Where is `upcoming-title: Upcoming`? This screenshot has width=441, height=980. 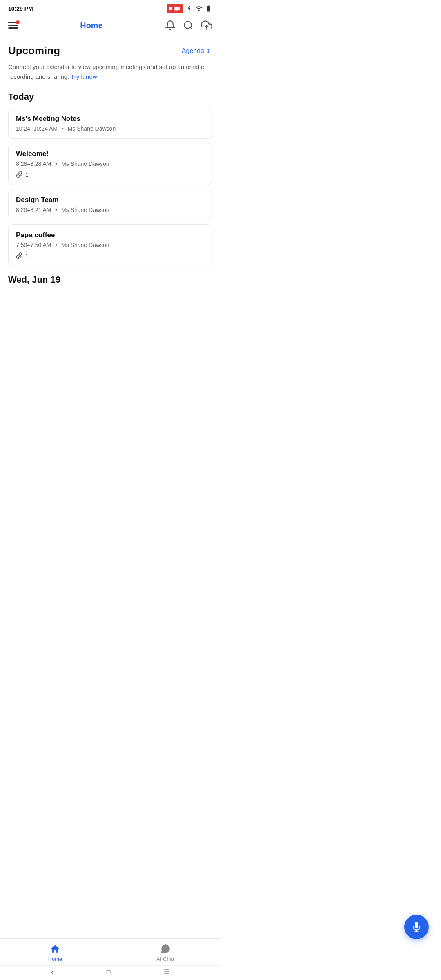
upcoming-title: Upcoming is located at coordinates (34, 51).